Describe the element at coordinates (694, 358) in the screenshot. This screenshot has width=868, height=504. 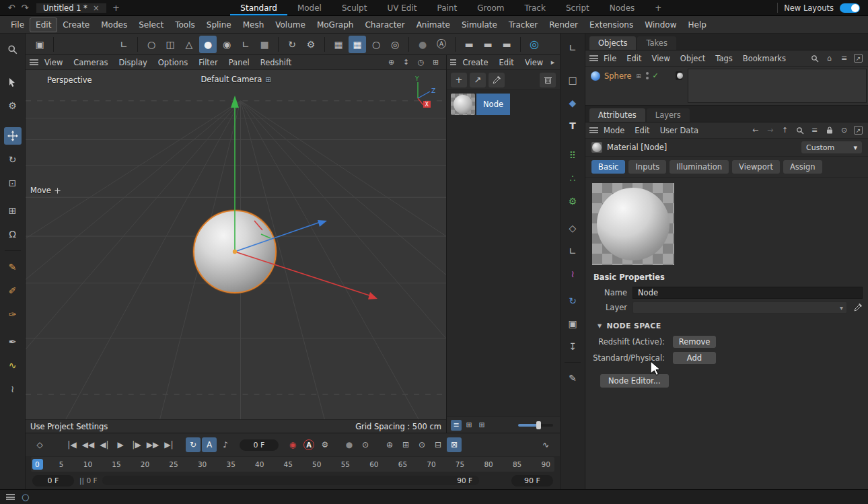
I see `add-button: Add` at that location.